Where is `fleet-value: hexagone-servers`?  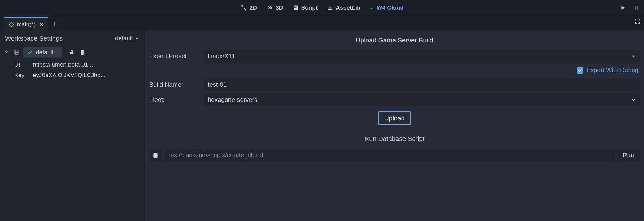
fleet-value: hexagone-servers is located at coordinates (233, 100).